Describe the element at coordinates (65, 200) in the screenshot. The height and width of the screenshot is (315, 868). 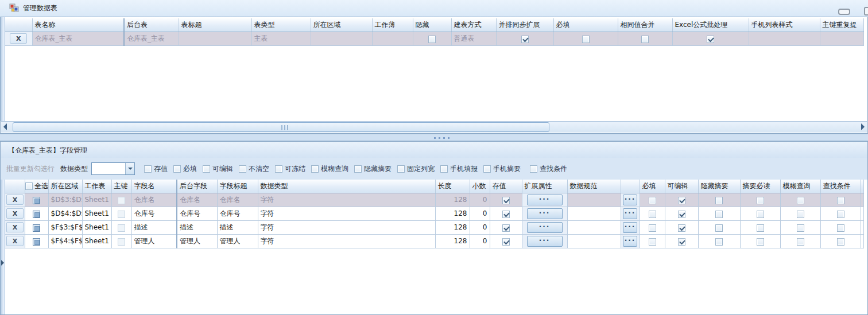
I see `cell-region: $D$3:$D$3` at that location.